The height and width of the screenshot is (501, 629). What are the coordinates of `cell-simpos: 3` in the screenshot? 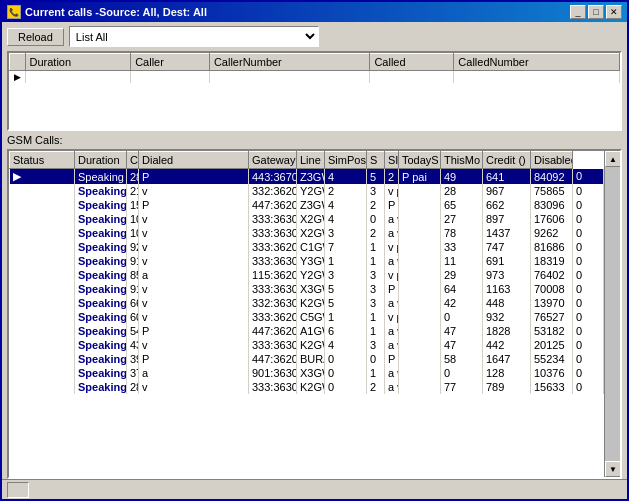 It's located at (376, 303).